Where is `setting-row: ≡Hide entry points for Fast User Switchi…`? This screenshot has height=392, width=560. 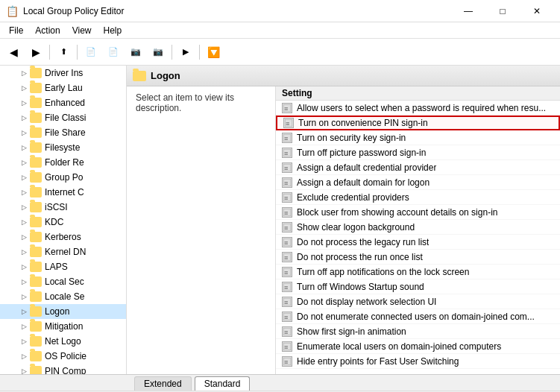 setting-row: ≡Hide entry points for Fast User Switchi… is located at coordinates (418, 361).